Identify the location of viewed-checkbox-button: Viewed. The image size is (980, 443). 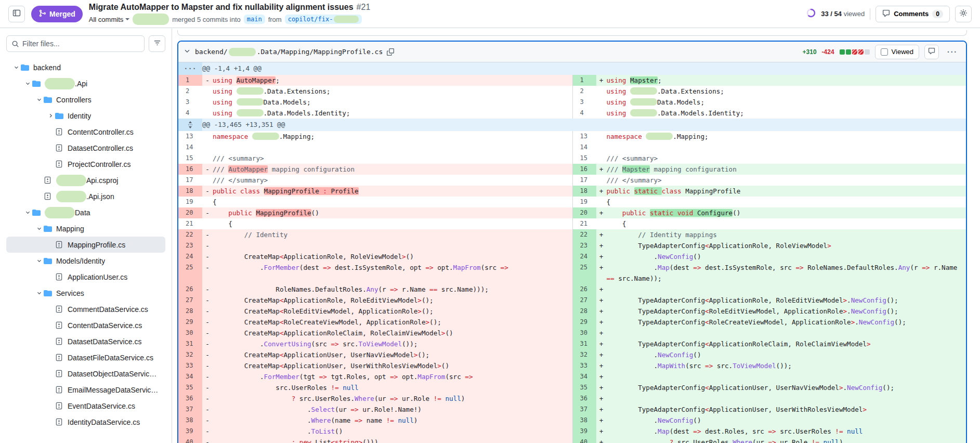
(897, 52).